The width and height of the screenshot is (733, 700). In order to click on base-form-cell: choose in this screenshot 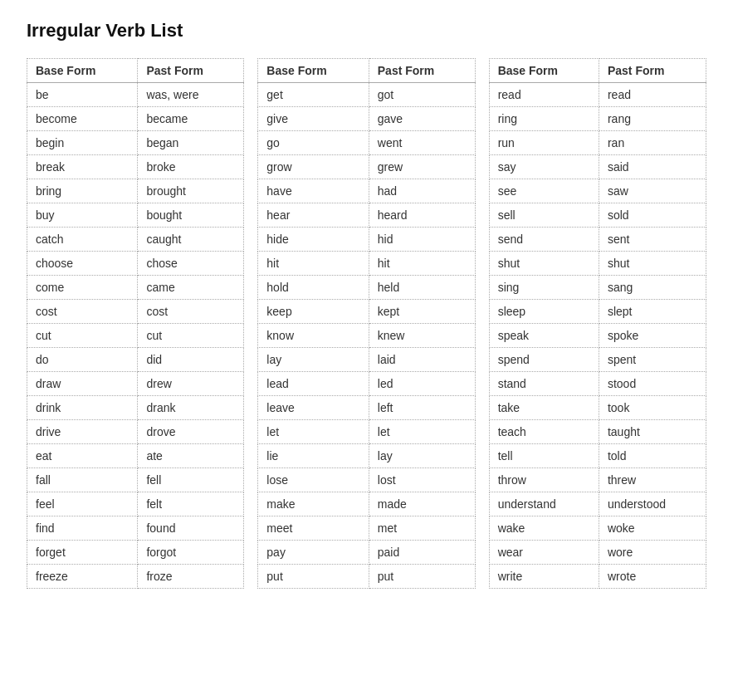, I will do `click(83, 264)`.